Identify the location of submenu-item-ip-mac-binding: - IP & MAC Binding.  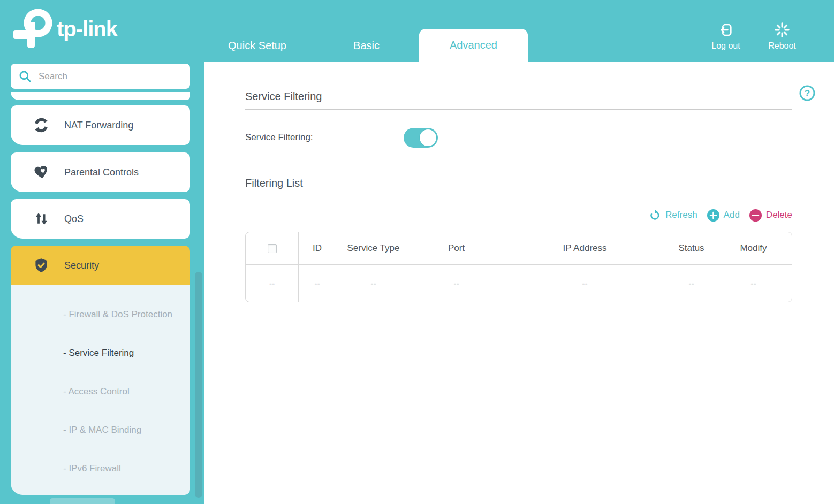
(101, 430).